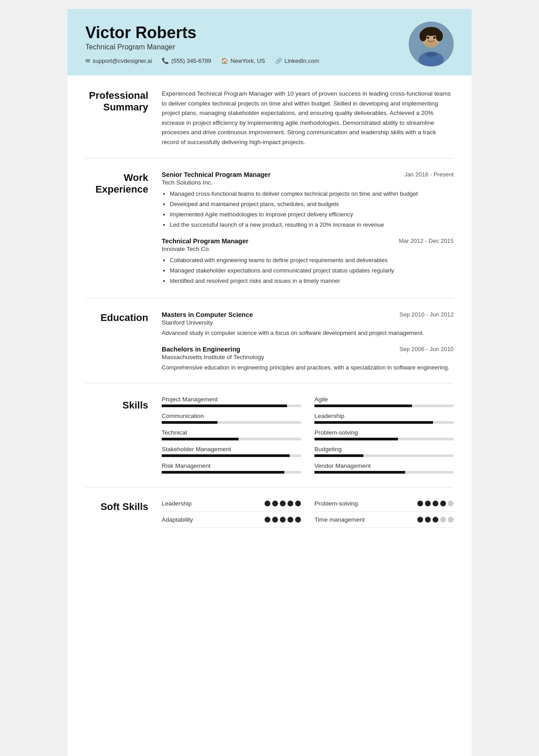 Image resolution: width=539 pixels, height=756 pixels. What do you see at coordinates (384, 522) in the screenshot?
I see `soft-skill-item: Time management` at bounding box center [384, 522].